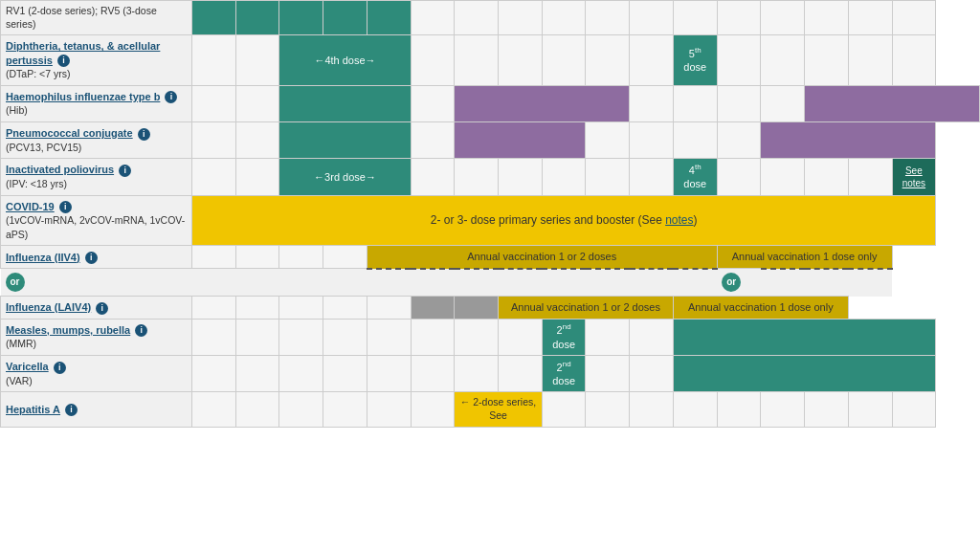 This screenshot has height=551, width=980. Describe the element at coordinates (695, 409) in the screenshot. I see `hepa-4yr` at that location.